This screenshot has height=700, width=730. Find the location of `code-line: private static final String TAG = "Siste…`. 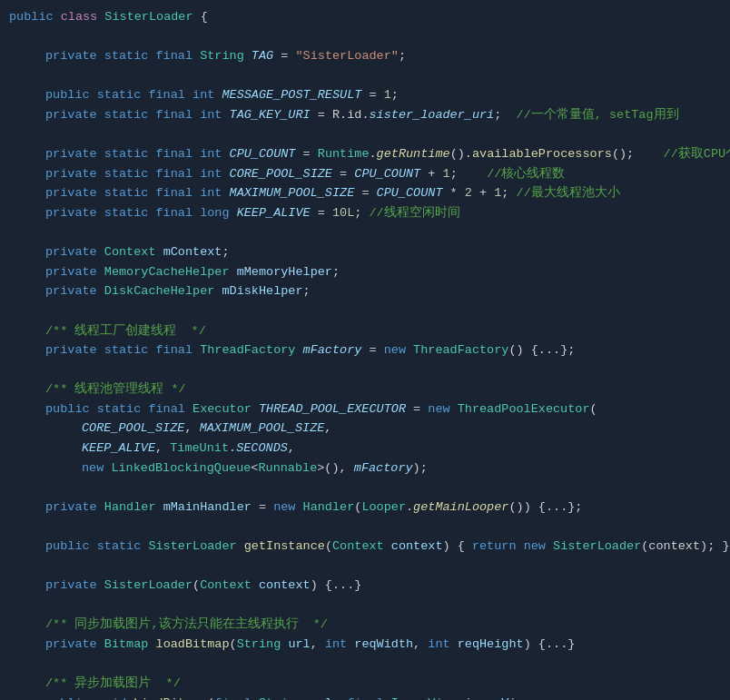

code-line: private static final String TAG = "Siste… is located at coordinates (365, 56).